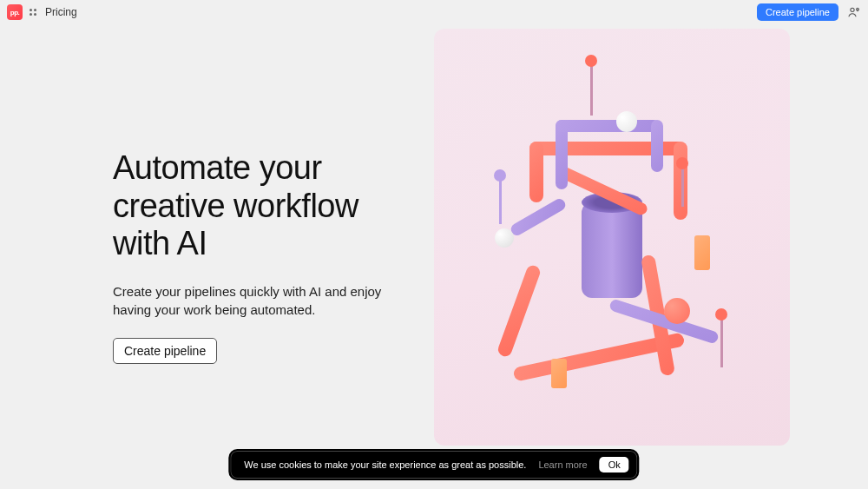  What do you see at coordinates (615, 465) in the screenshot?
I see `cookie-ok-button: Ok` at bounding box center [615, 465].